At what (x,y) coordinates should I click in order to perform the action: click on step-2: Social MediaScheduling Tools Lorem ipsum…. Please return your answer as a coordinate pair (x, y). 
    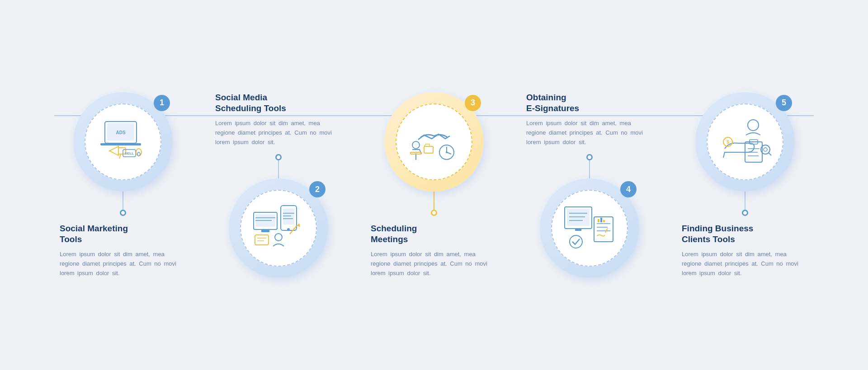
    Looking at the image, I should click on (278, 185).